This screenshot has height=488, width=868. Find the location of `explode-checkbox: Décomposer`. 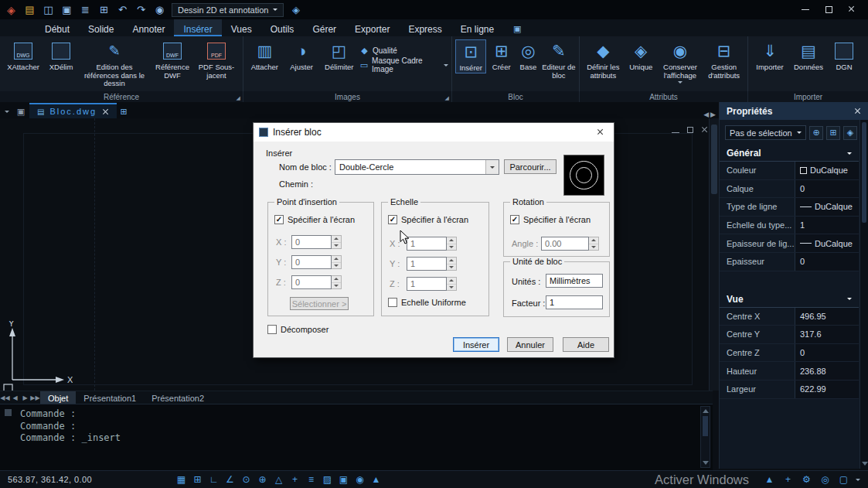

explode-checkbox: Décomposer is located at coordinates (298, 329).